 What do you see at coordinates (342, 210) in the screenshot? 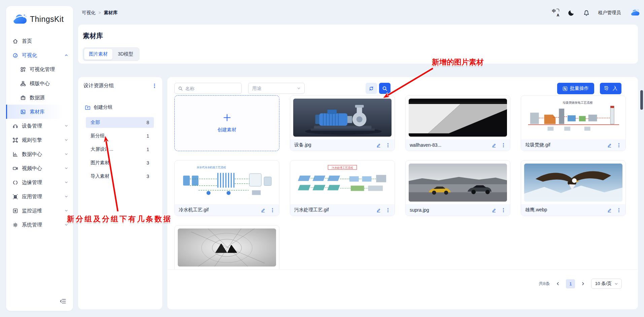
I see `material-footer: 污水处理工艺.gif` at bounding box center [342, 210].